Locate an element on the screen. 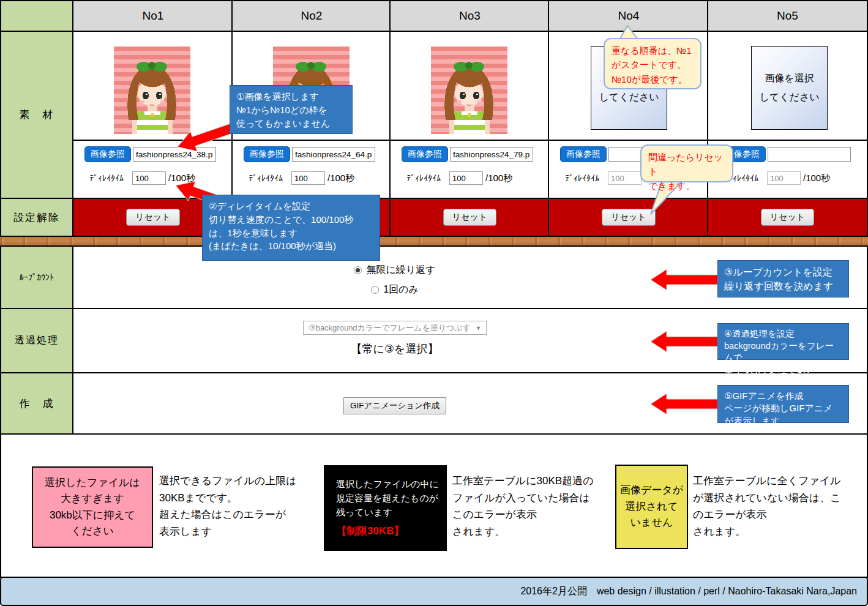 The image size is (868, 606). dropdown-arrow-icon: ▼ is located at coordinates (479, 328).